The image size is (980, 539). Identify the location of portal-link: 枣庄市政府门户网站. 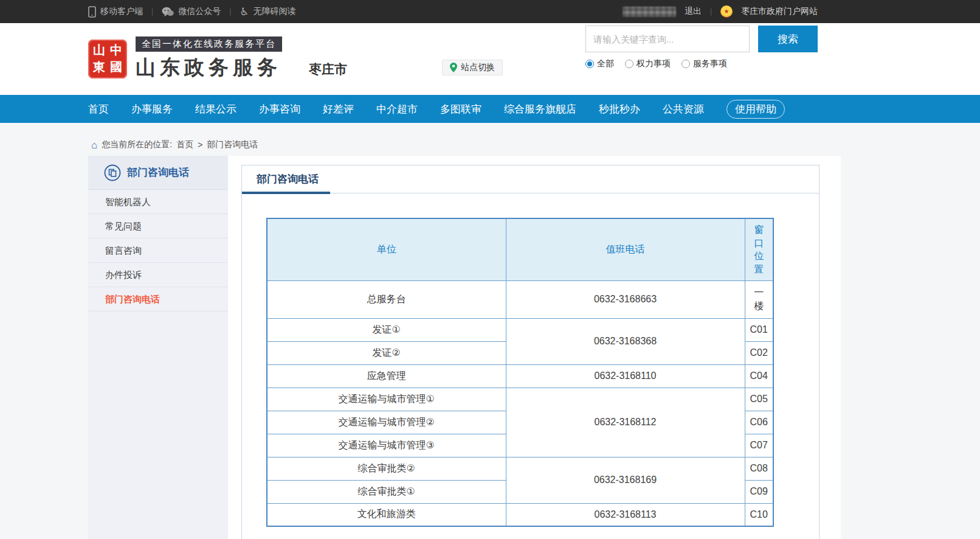
(779, 12).